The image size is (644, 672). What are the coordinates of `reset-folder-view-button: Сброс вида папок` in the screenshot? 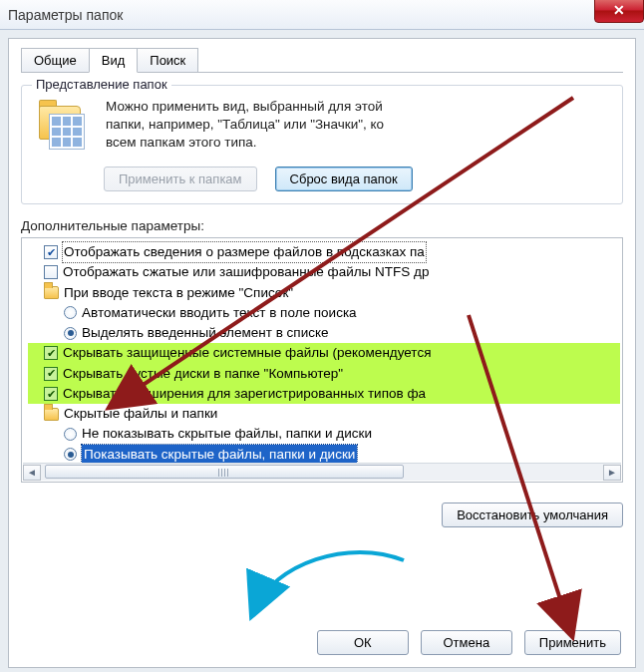 It's located at (344, 179).